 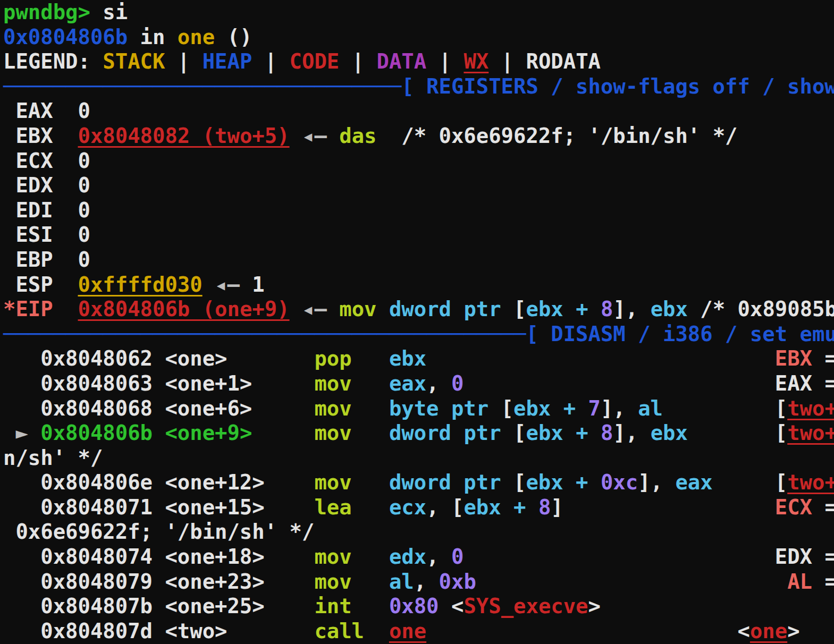 I want to click on text-segment: 0x804806e <one+12>, so click(x=134, y=482).